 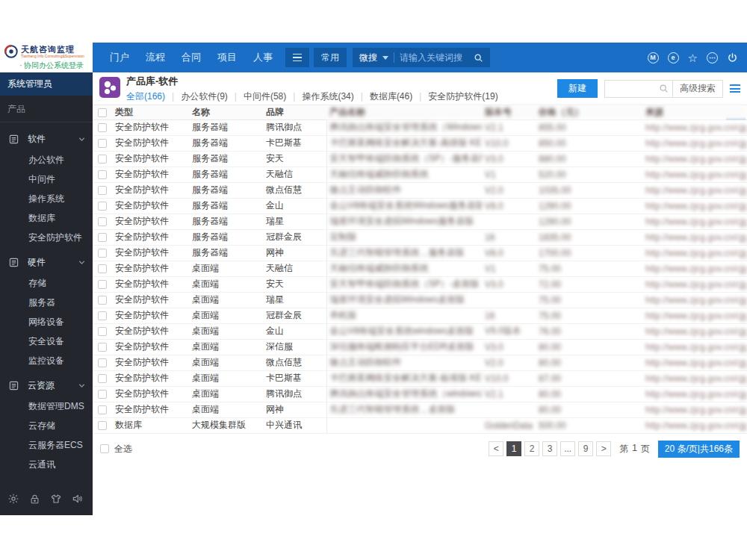 What do you see at coordinates (586, 449) in the screenshot?
I see `page-button: 9` at bounding box center [586, 449].